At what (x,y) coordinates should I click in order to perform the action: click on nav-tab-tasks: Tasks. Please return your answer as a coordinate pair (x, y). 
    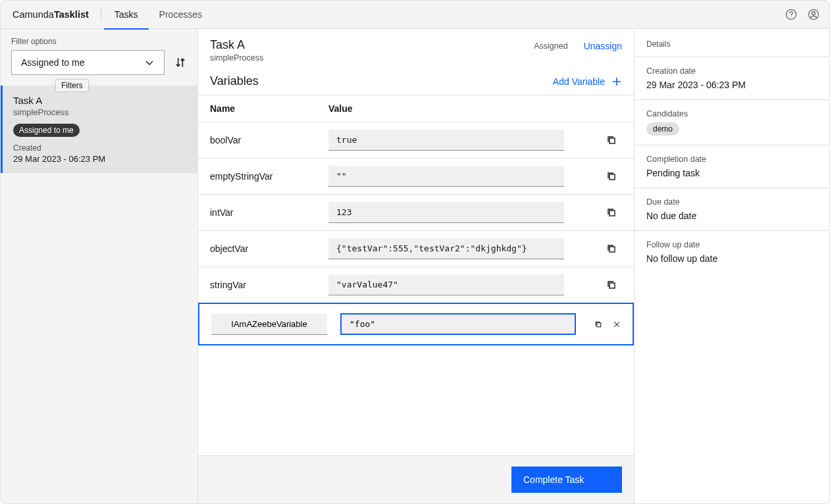
    Looking at the image, I should click on (126, 14).